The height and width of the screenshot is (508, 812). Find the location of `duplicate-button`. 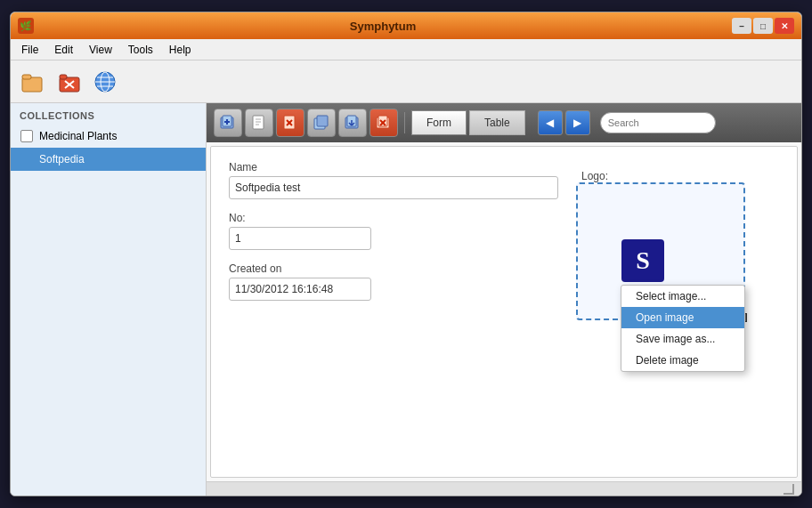

duplicate-button is located at coordinates (321, 123).